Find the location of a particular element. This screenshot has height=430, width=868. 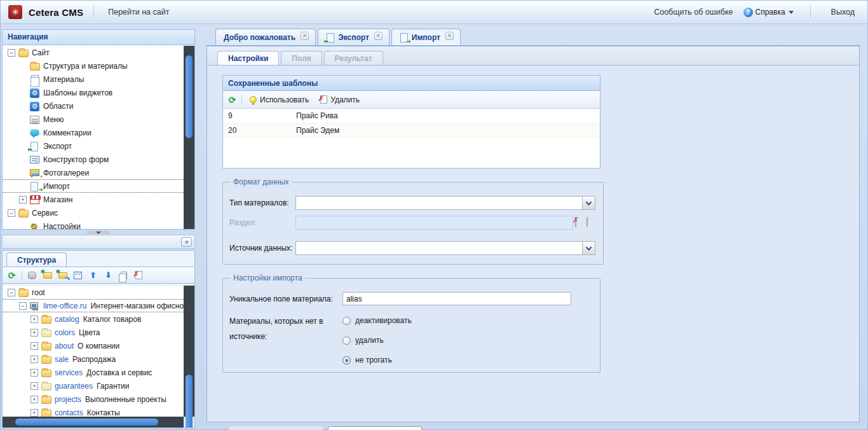

nav-item-Области: ⚙Области is located at coordinates (93, 106).